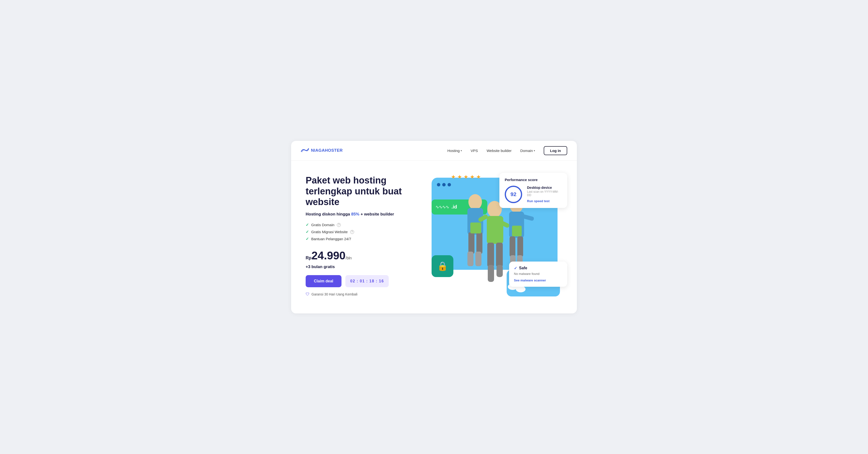  What do you see at coordinates (538, 268) in the screenshot?
I see `safe-card-header: ✓ Safe` at bounding box center [538, 268].